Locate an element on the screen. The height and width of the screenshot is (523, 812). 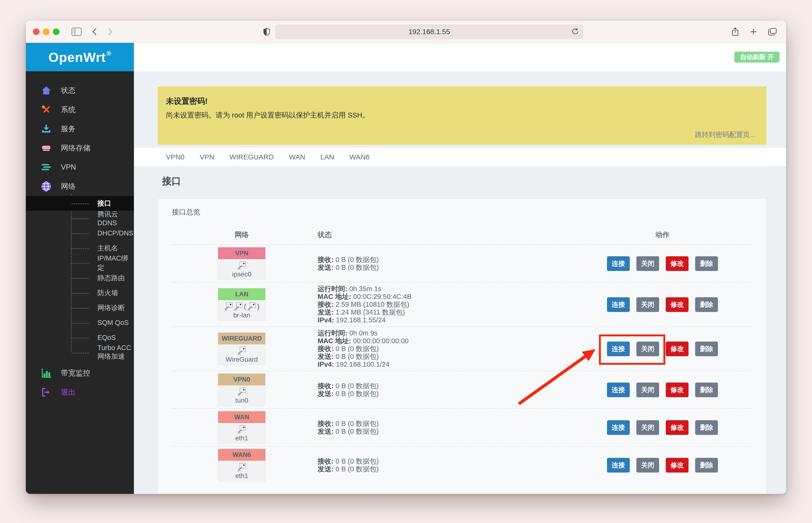
sidebar-subitem-diagnostics: 网络诊断 is located at coordinates (80, 308).